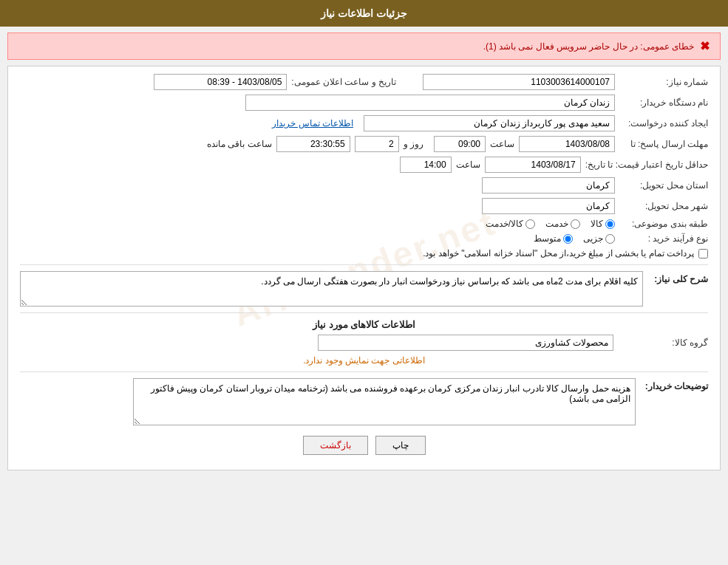 Image resolution: width=728 pixels, height=565 pixels. I want to click on tabaghebandi-kalaKhedmat-option: کالا/خدمت, so click(510, 224).